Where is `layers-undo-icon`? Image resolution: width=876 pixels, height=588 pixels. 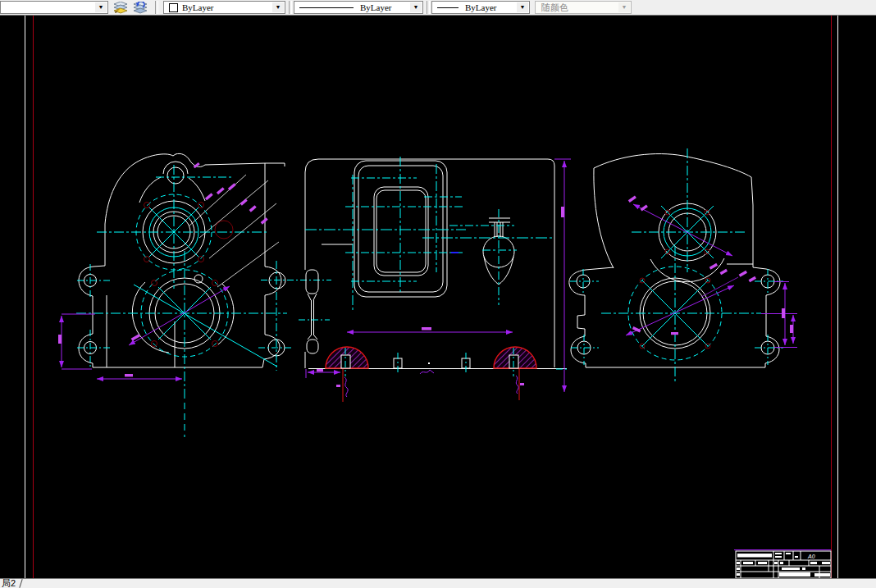
layers-undo-icon is located at coordinates (141, 8).